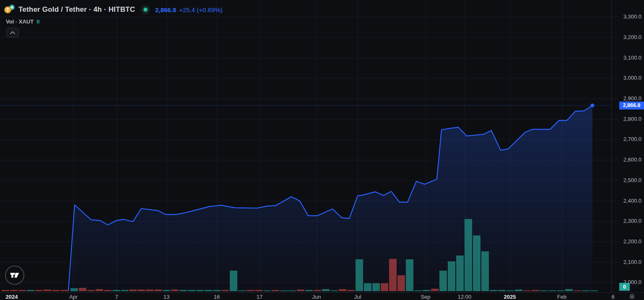 This screenshot has width=644, height=300. Describe the element at coordinates (15, 275) in the screenshot. I see `tradingview-logo` at that location.